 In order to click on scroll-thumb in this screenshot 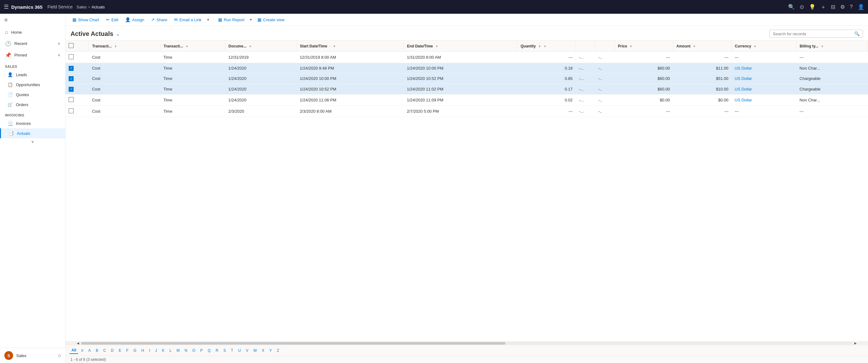, I will do `click(293, 343)`.